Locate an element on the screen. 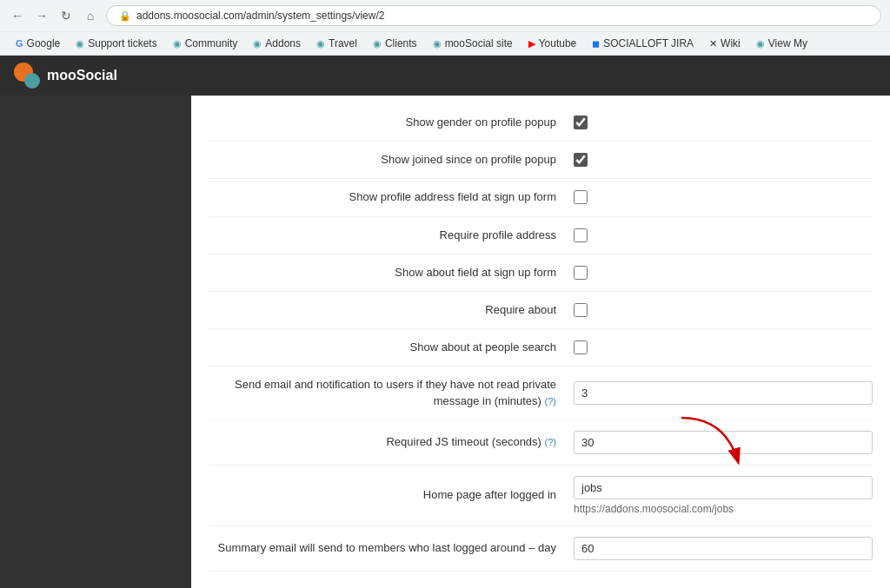 This screenshot has height=588, width=890. form-row-show-address-signup: Show profile address field at sign up fo… is located at coordinates (541, 198).